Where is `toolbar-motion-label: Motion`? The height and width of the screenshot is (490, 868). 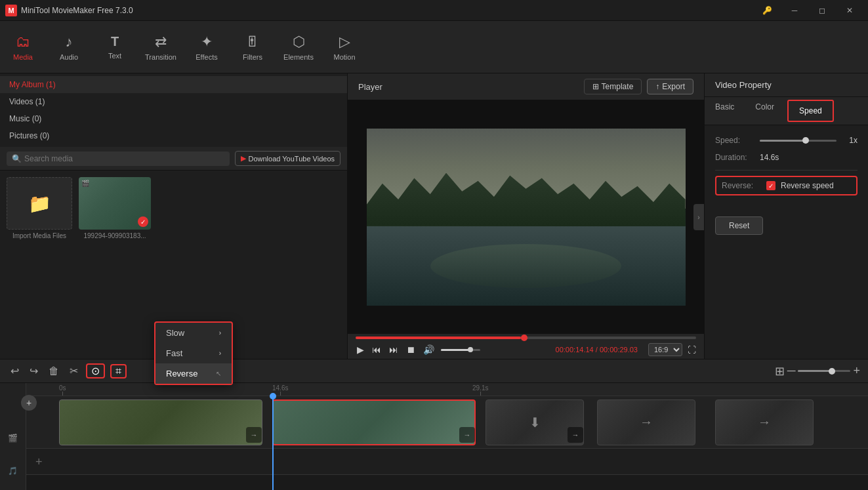
toolbar-motion-label: Motion is located at coordinates (344, 57).